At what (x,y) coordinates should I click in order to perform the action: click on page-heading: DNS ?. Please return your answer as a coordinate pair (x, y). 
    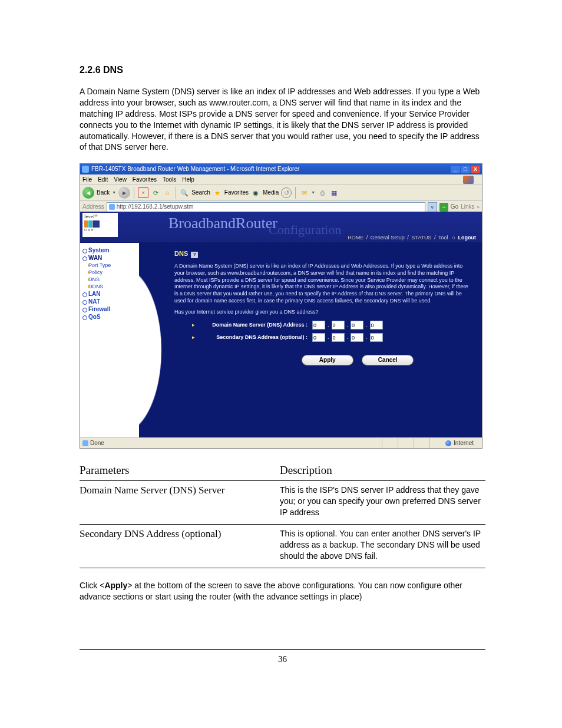
    Looking at the image, I should click on (322, 254).